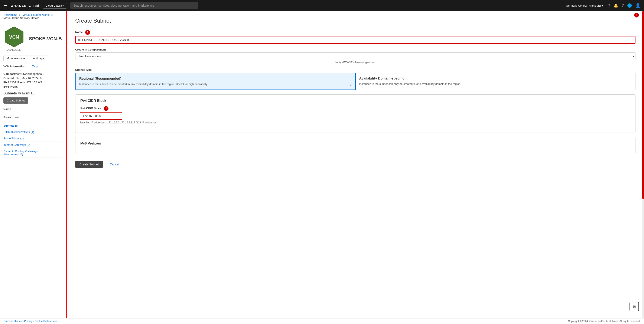 The width and height of the screenshot is (644, 324). Describe the element at coordinates (22, 18) in the screenshot. I see `breadcrumb-current: Virtual Cloud Network Details` at that location.